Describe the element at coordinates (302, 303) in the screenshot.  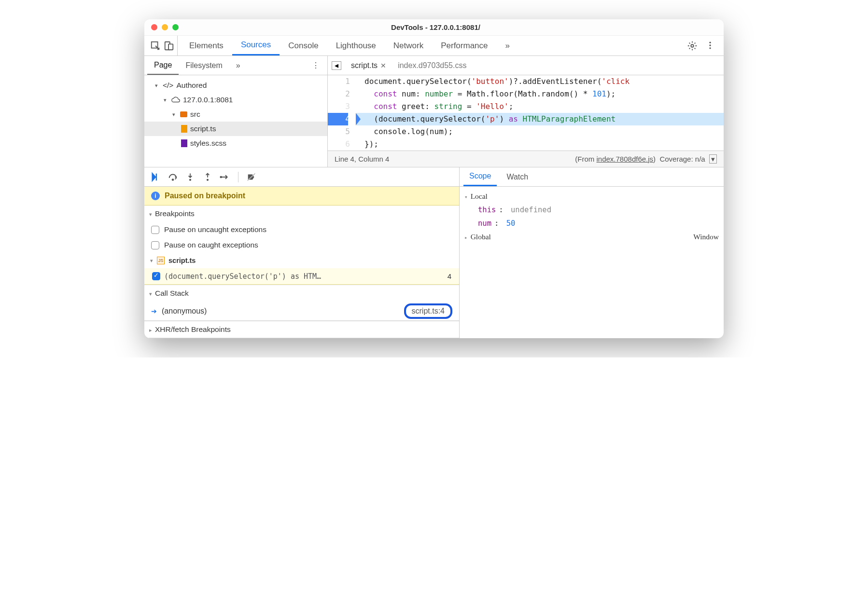
I see `callstack-section: Call Stack ➔ (anonymous) script.ts:4` at that location.